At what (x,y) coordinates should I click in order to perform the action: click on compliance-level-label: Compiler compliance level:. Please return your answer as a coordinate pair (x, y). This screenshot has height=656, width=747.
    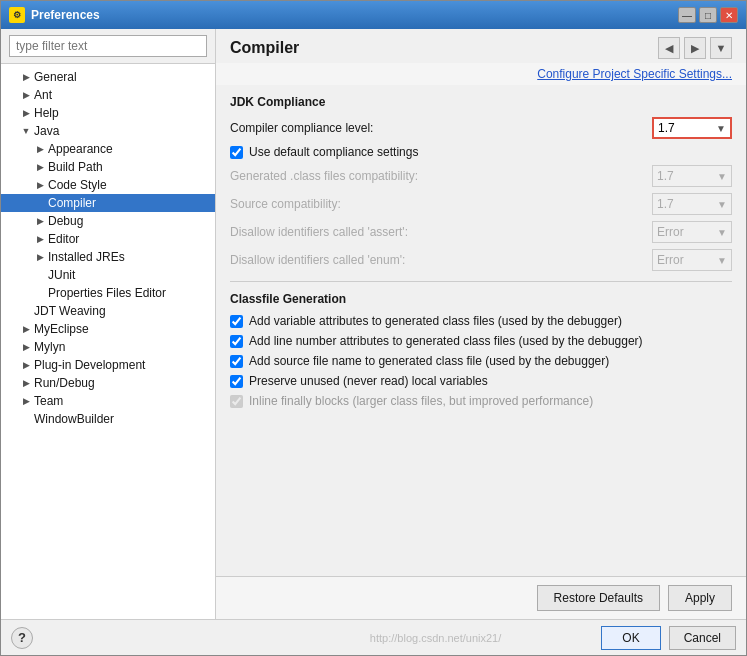
    Looking at the image, I should click on (441, 128).